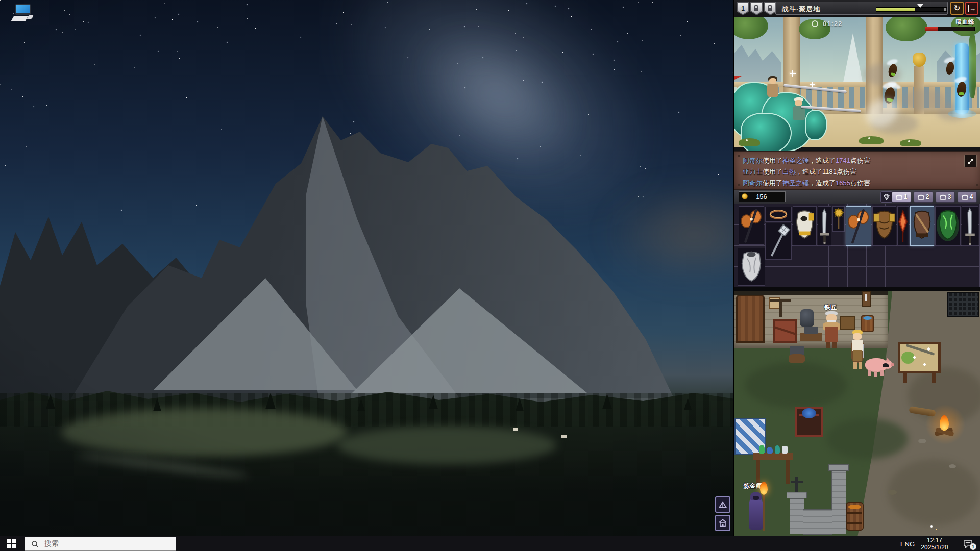  What do you see at coordinates (818, 522) in the screenshot?
I see `stone-wall` at bounding box center [818, 522].